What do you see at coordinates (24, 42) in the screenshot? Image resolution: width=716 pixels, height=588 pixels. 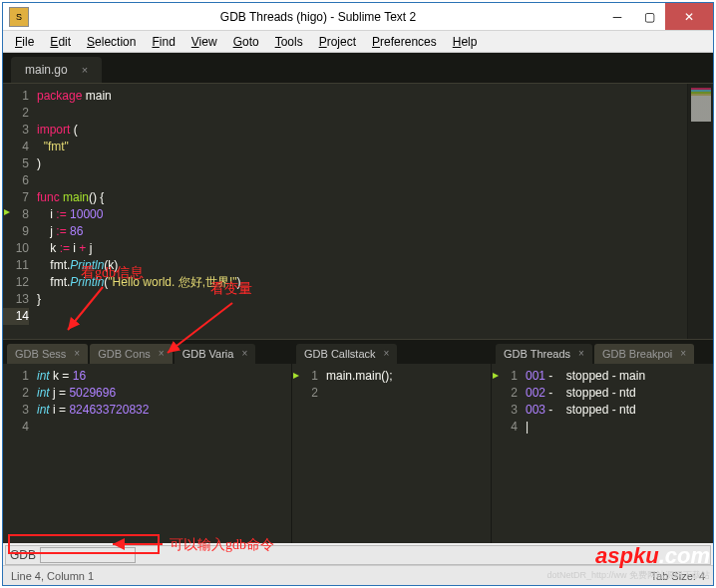 I see `menu-file: File` at bounding box center [24, 42].